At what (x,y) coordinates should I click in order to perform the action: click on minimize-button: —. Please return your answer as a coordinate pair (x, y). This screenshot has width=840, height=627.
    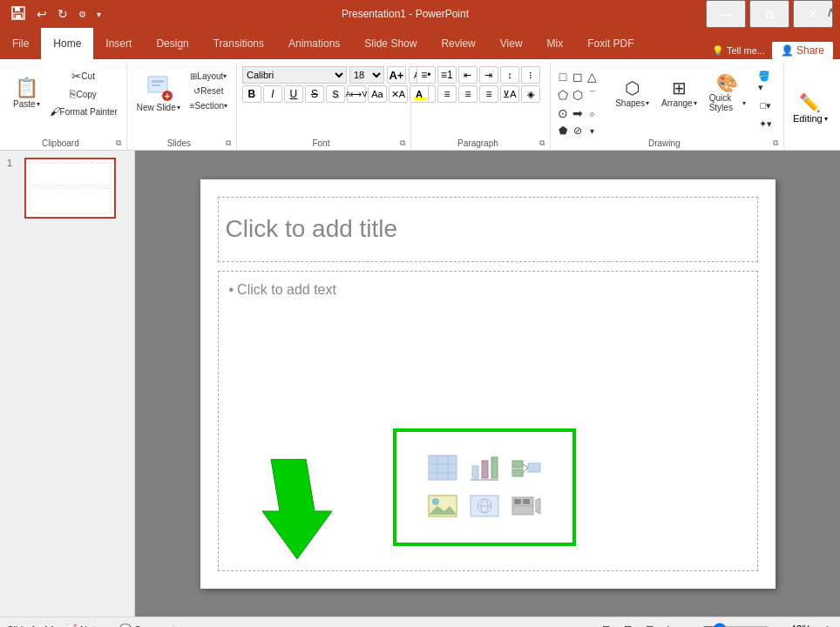
    Looking at the image, I should click on (726, 14).